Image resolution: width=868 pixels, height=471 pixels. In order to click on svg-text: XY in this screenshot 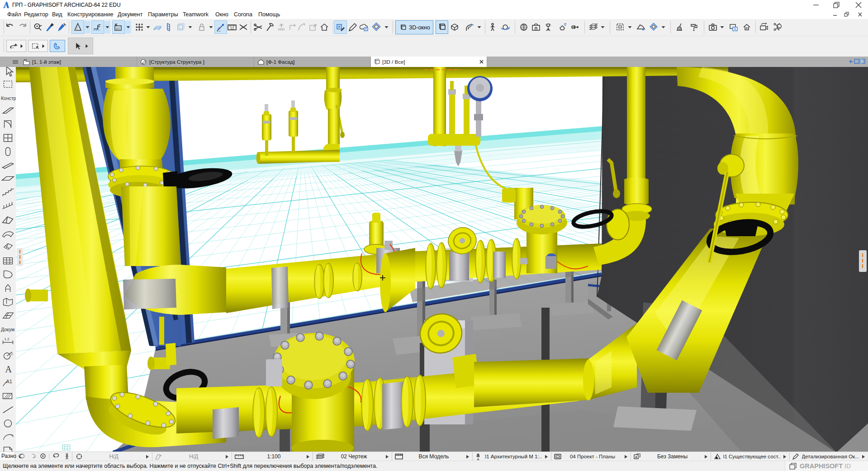, I will do `click(118, 29)`.